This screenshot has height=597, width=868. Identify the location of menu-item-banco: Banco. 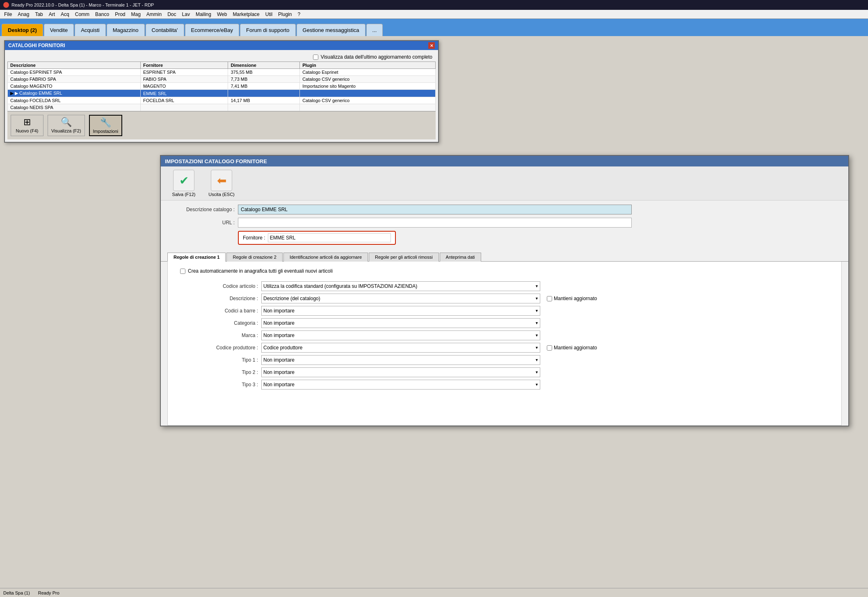
(102, 14).